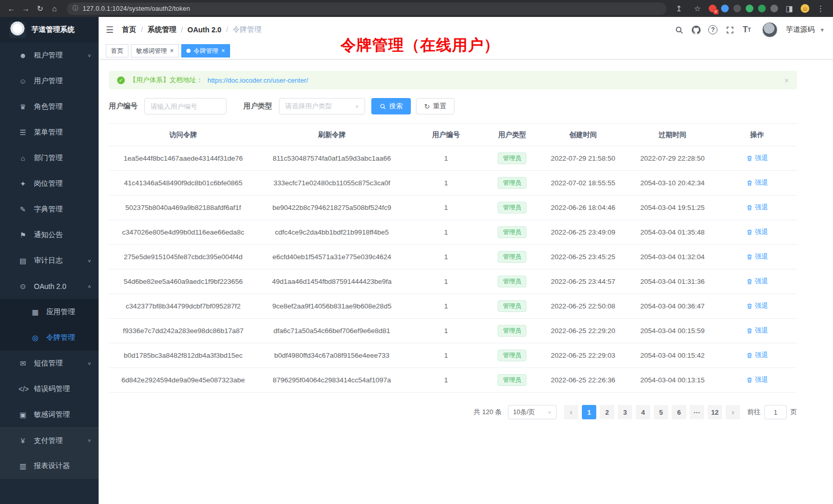  I want to click on table-row: c342377bf8b344799dcbf7bf095287f29ce8ef2a…, so click(453, 306).